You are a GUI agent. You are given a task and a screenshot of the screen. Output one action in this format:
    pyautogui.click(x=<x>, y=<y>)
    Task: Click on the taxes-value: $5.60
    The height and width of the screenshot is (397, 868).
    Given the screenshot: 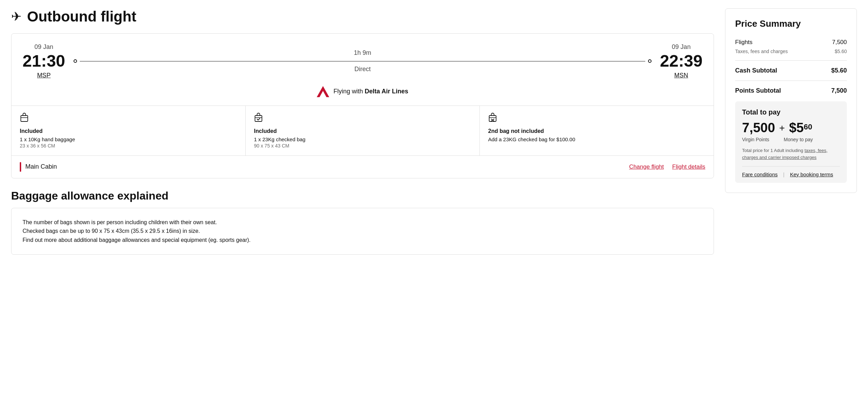 What is the action you would take?
    pyautogui.click(x=841, y=51)
    